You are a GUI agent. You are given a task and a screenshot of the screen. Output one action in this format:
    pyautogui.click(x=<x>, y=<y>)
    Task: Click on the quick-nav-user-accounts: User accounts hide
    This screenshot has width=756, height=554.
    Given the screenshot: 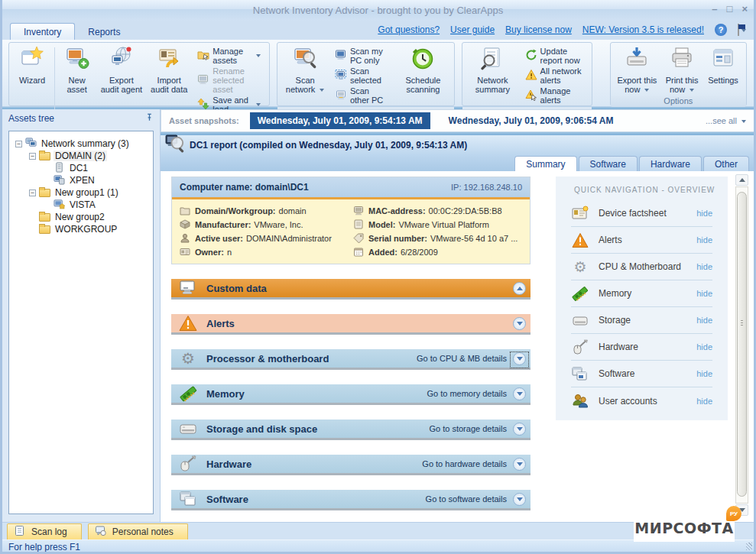 What is the action you would take?
    pyautogui.click(x=642, y=400)
    